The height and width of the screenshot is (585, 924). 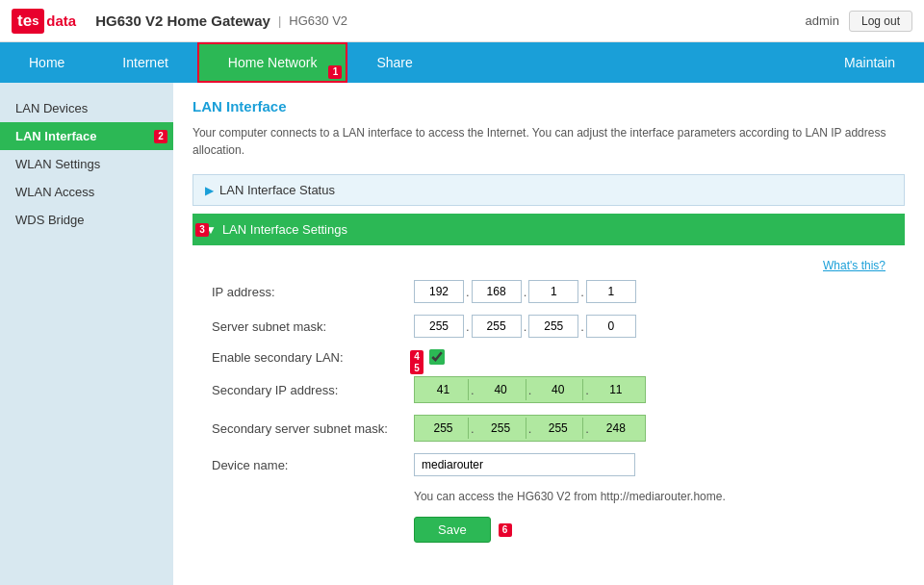 What do you see at coordinates (452, 529) in the screenshot?
I see `save-button: Save` at bounding box center [452, 529].